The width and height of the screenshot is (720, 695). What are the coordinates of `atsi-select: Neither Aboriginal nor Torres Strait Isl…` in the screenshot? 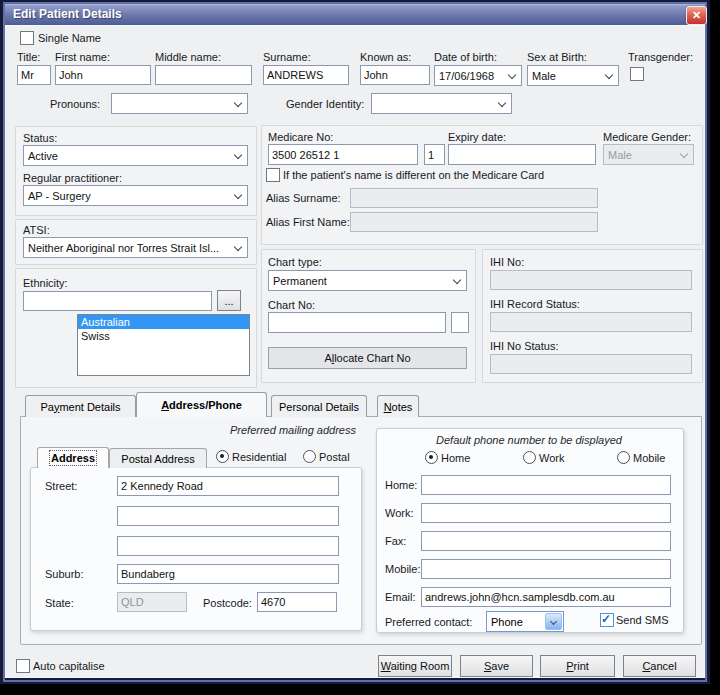 It's located at (136, 248).